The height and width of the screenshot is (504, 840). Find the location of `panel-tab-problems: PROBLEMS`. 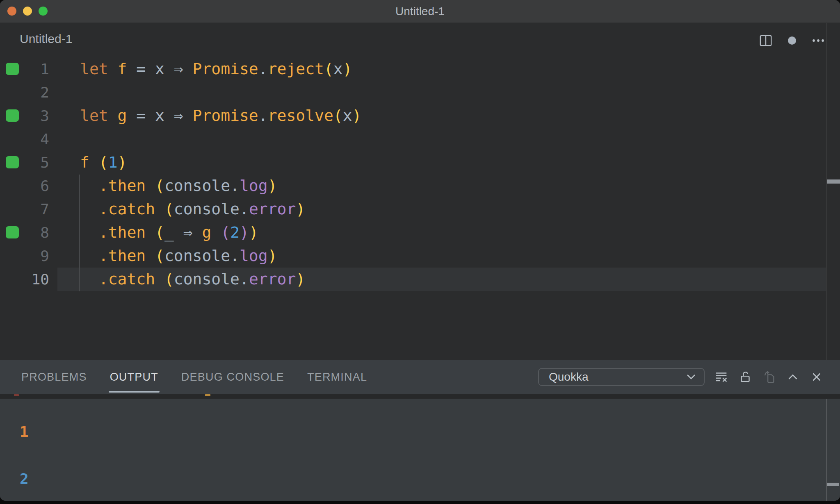

panel-tab-problems: PROBLEMS is located at coordinates (54, 377).